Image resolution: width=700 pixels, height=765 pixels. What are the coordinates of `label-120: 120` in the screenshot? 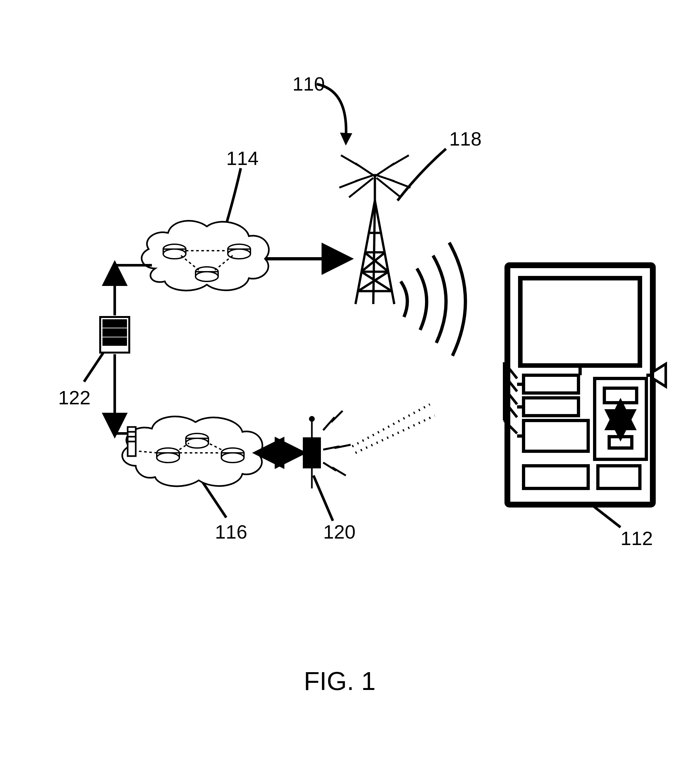 It's located at (339, 532).